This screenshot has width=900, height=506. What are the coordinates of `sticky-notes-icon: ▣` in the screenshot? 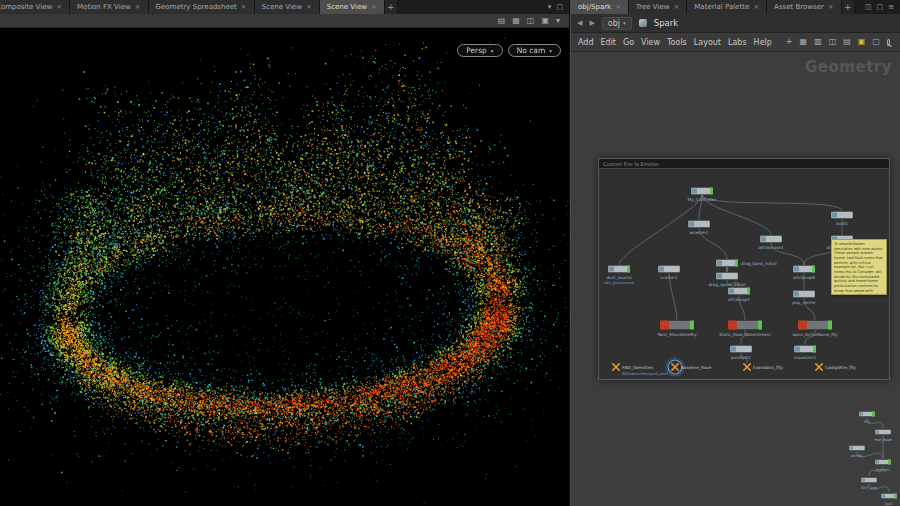 It's located at (862, 42).